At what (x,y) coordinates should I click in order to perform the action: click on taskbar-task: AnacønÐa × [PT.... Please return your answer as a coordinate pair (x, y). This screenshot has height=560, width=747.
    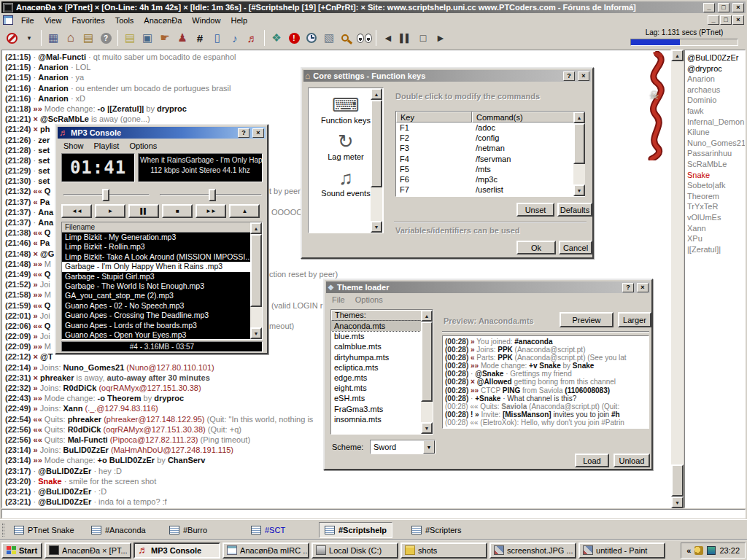
    Looking at the image, I should click on (88, 551).